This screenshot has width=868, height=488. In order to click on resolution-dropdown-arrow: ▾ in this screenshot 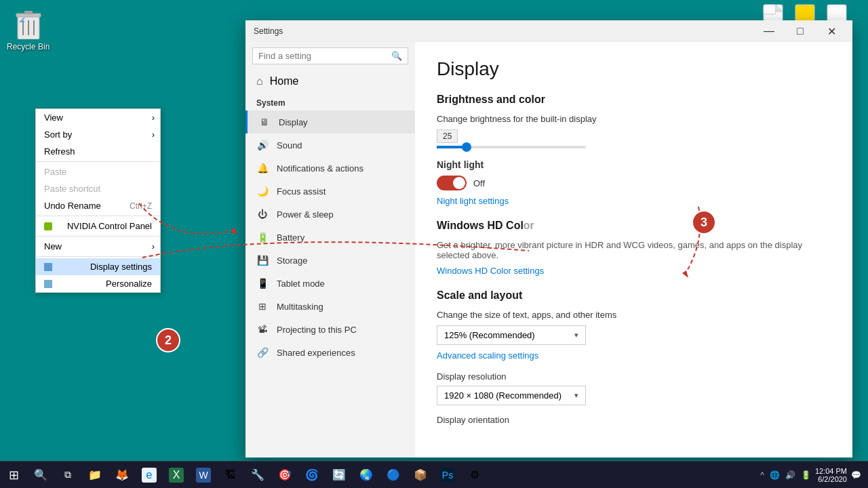, I will do `click(576, 396)`.